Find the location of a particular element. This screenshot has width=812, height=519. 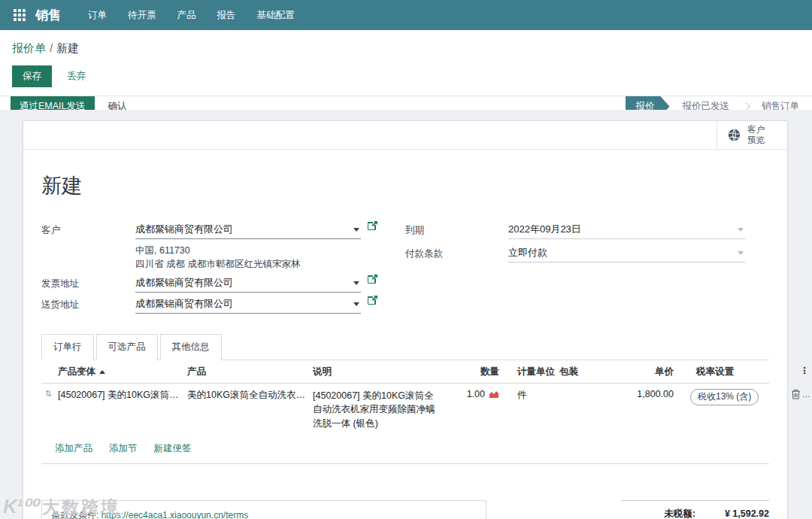

preview-button-line1: 客户 is located at coordinates (756, 130).